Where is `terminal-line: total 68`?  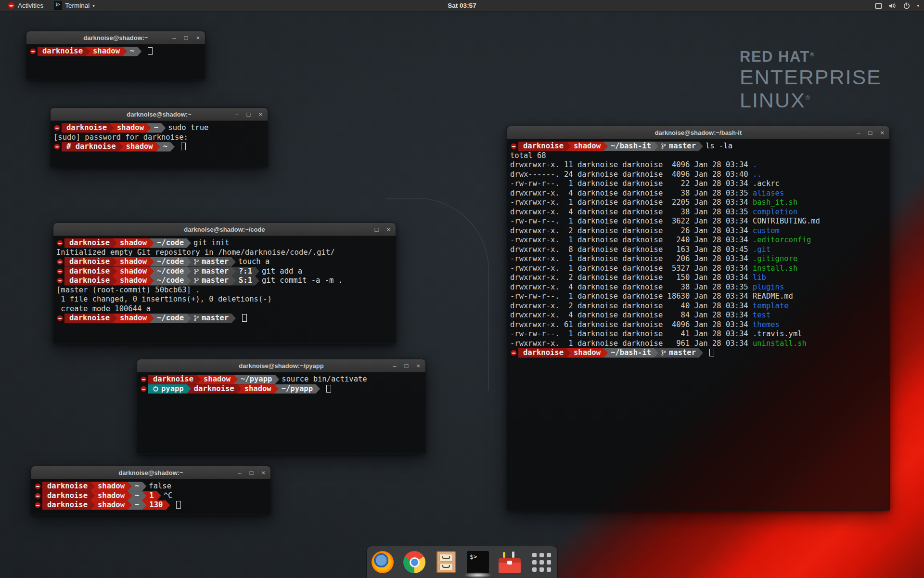 terminal-line: total 68 is located at coordinates (698, 156).